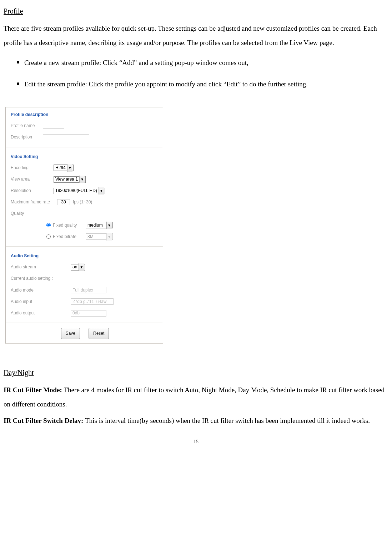 This screenshot has width=392, height=551. What do you see at coordinates (75, 267) in the screenshot?
I see `audio-stream-value: on` at bounding box center [75, 267].